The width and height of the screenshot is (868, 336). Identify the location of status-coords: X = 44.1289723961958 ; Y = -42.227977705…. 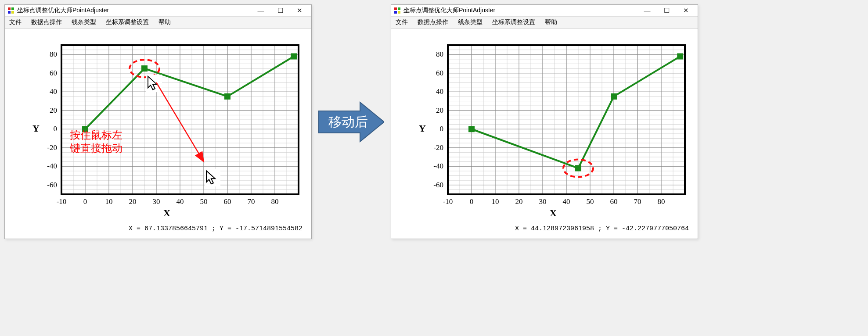
(544, 230).